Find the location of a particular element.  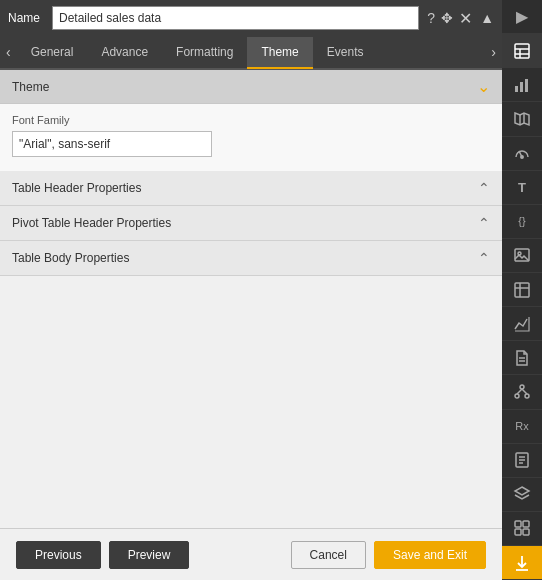

sidebar-layers-icon is located at coordinates (522, 495).